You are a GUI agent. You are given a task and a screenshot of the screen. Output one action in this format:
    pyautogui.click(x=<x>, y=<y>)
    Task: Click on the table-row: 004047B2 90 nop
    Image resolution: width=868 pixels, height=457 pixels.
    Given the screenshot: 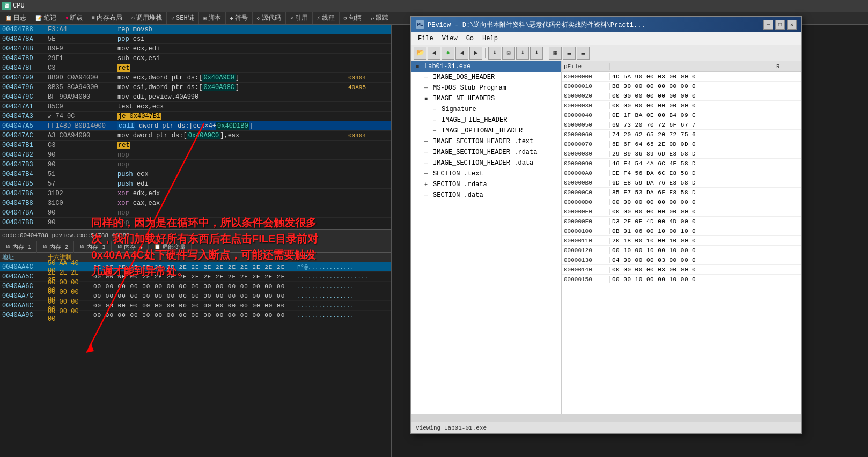 What is the action you would take?
    pyautogui.click(x=195, y=155)
    